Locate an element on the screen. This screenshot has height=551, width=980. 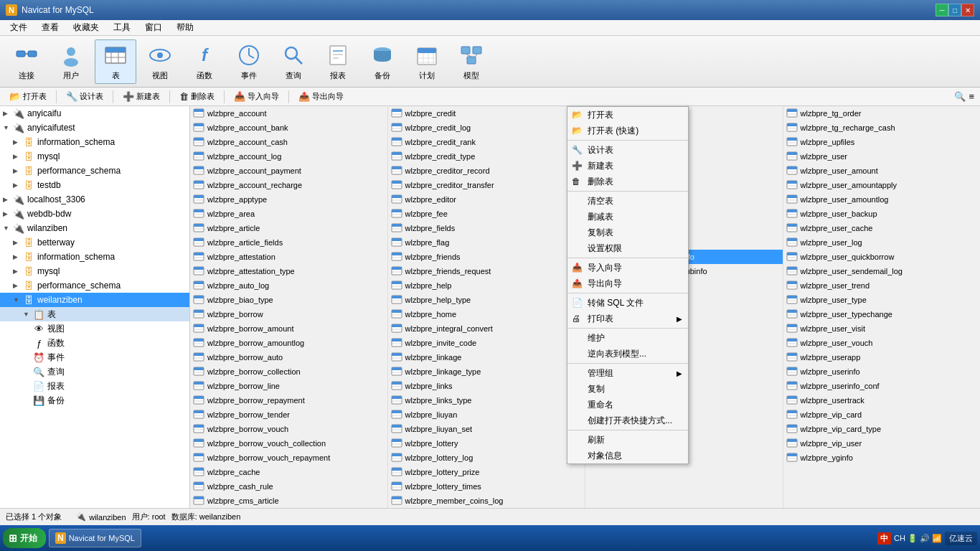
toolbar-view: 视图 is located at coordinates (160, 62).